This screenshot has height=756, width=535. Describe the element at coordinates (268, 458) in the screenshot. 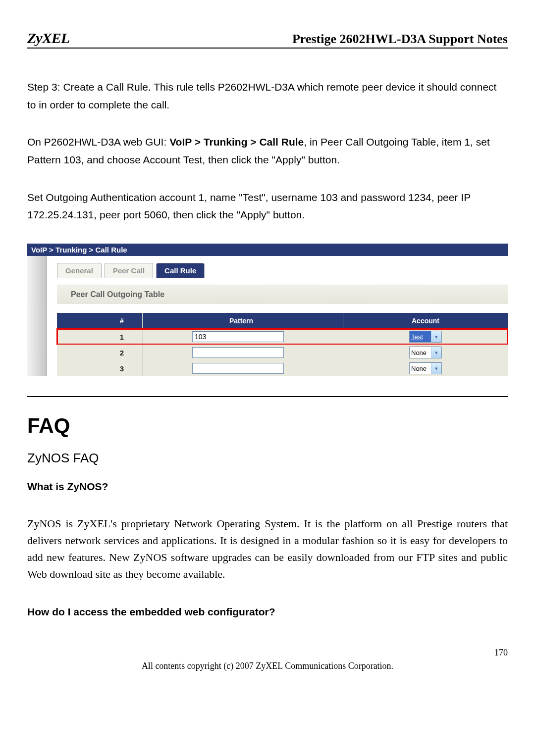

I see `faq-subheading: ZyNOS FAQ` at that location.